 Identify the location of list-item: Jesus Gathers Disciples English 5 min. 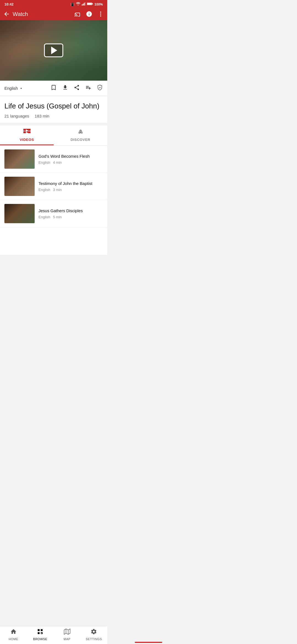
(54, 214).